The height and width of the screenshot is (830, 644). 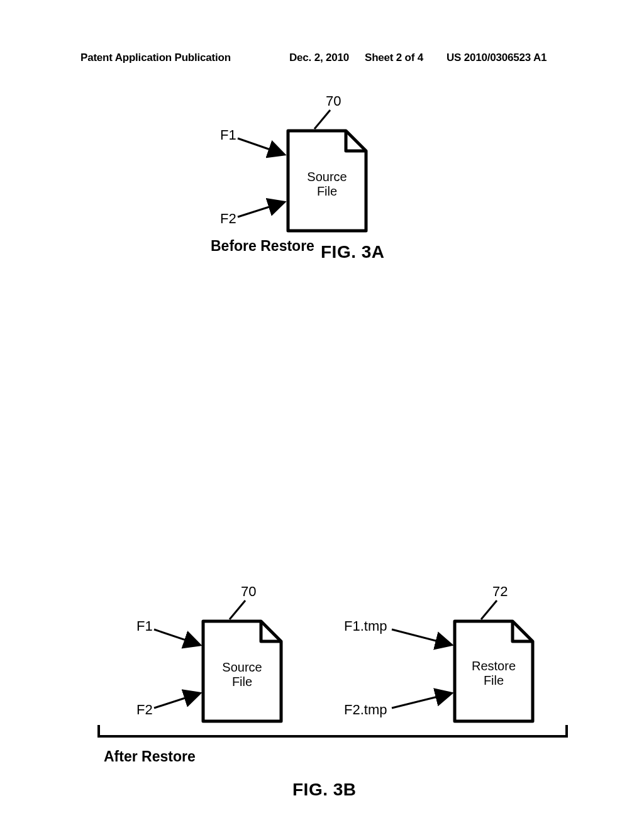 I want to click on file-icon-source-3a: SourceFile, so click(x=327, y=181).